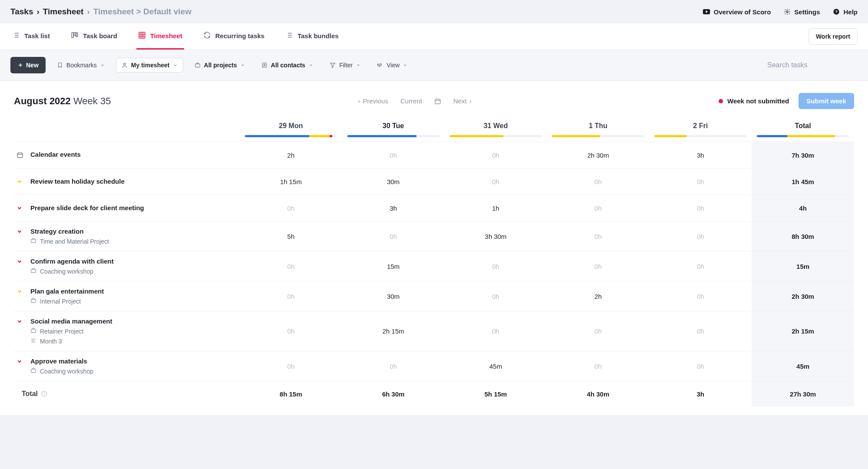  What do you see at coordinates (291, 236) in the screenshot?
I see `time-cell: 5h` at bounding box center [291, 236].